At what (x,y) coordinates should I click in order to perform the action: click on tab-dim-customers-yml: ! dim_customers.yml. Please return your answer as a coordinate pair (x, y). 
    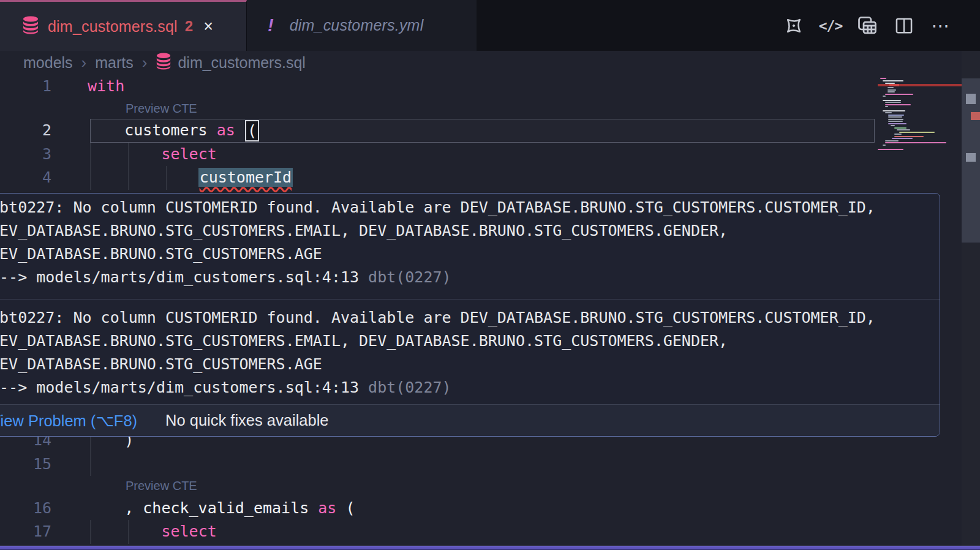
    Looking at the image, I should click on (361, 26).